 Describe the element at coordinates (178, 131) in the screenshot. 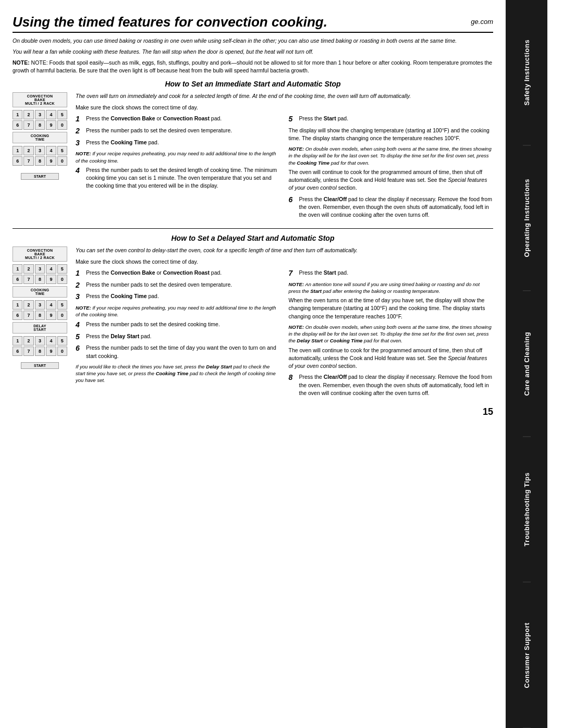

I see `step-1-2: 2 Press the number pads to set the desir…` at that location.